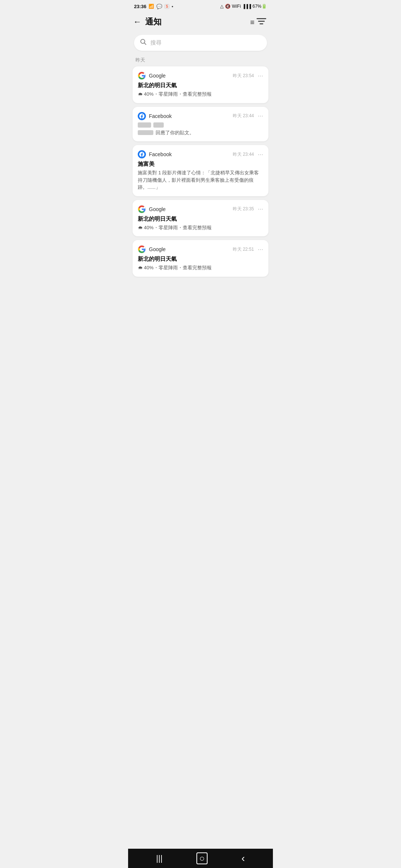 The height and width of the screenshot is (868, 401). What do you see at coordinates (258, 22) in the screenshot?
I see `filter-button: ≡` at bounding box center [258, 22].